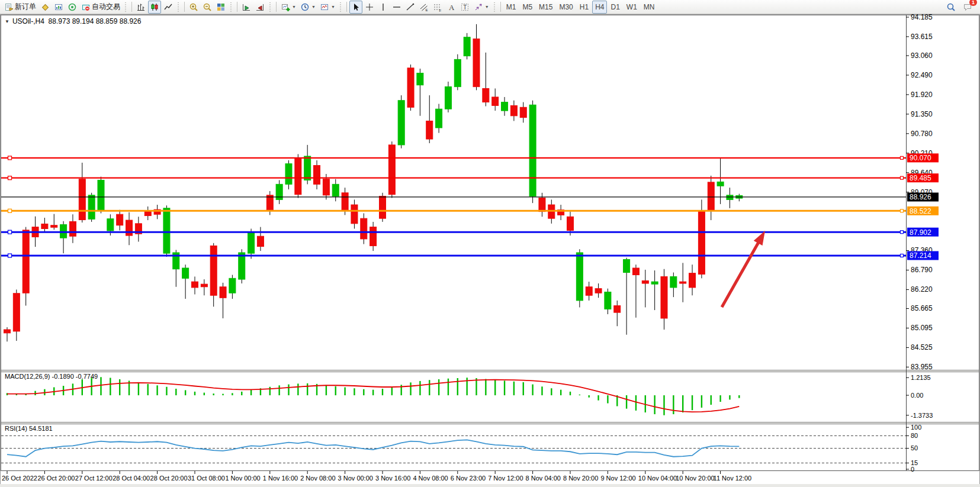  What do you see at coordinates (356, 7) in the screenshot?
I see `cursor-button` at bounding box center [356, 7].